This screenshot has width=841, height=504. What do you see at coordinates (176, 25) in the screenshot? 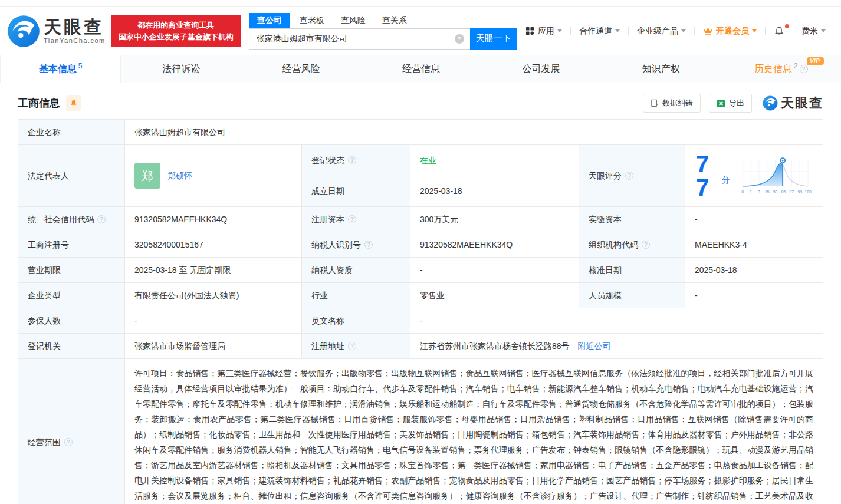
I see `slogan-line1: 都在用的商业查询工具` at bounding box center [176, 25].